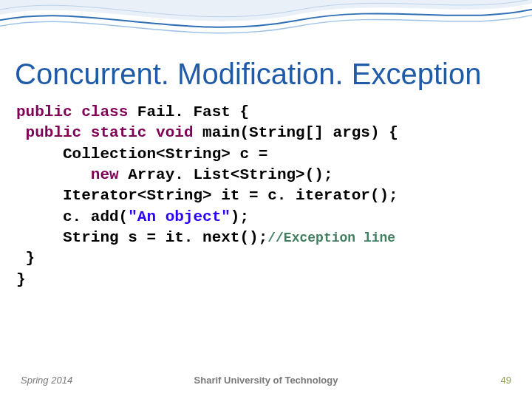 The width and height of the screenshot is (532, 399). Describe the element at coordinates (119, 133) in the screenshot. I see `kw-static: static` at that location.